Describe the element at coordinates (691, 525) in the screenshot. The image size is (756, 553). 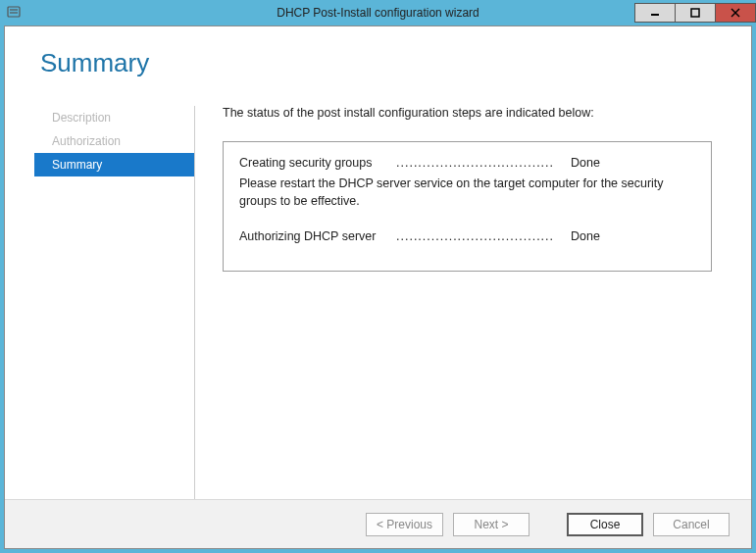
I see `cancel-button: Cancel` at that location.